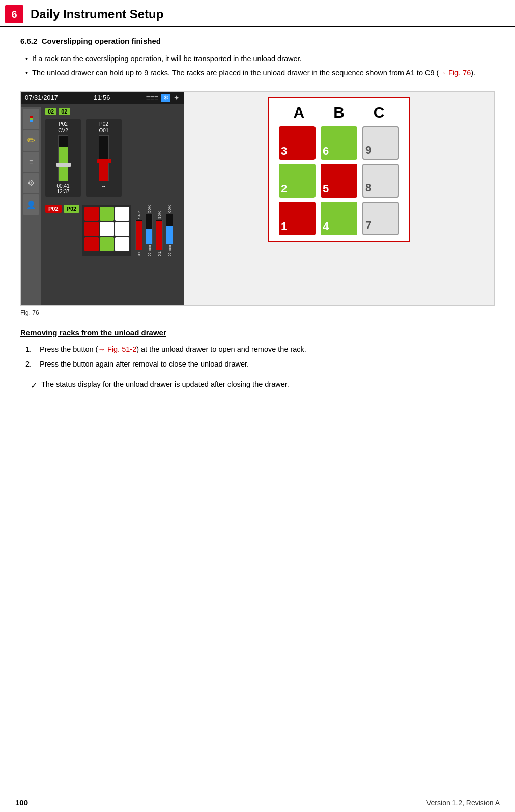 Image resolution: width=515 pixels, height=812 pixels. What do you see at coordinates (379, 113) in the screenshot?
I see `col-label-C: C` at bounding box center [379, 113].